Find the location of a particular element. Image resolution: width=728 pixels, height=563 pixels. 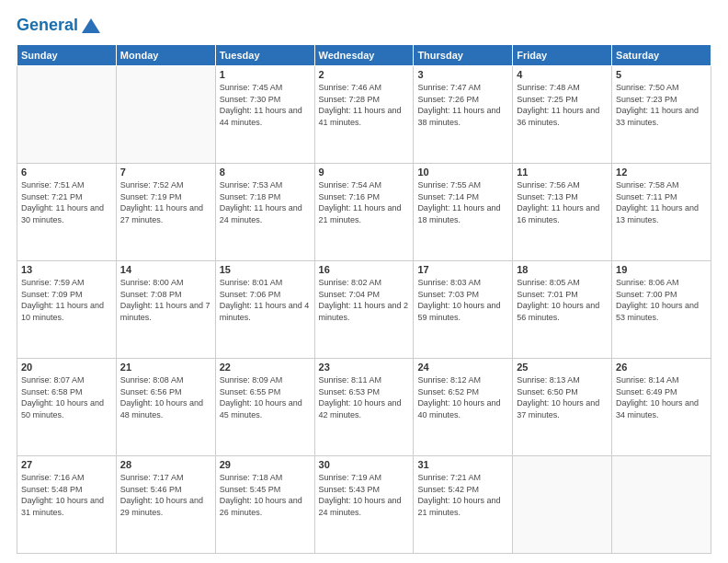

day-number: 26 is located at coordinates (662, 367).